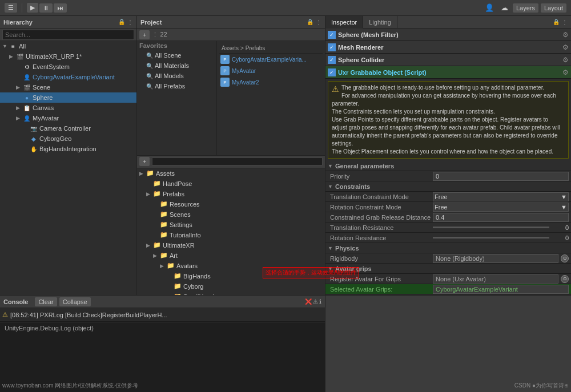 Image resolution: width=571 pixels, height=392 pixels. I want to click on rigidbody-value: None (Rigidbody), so click(496, 258).